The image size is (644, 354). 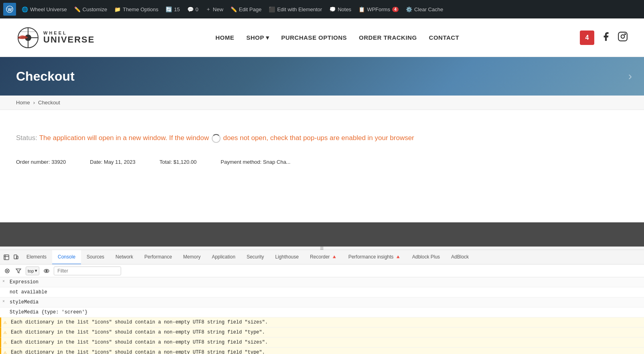 I want to click on filter-input, so click(x=87, y=271).